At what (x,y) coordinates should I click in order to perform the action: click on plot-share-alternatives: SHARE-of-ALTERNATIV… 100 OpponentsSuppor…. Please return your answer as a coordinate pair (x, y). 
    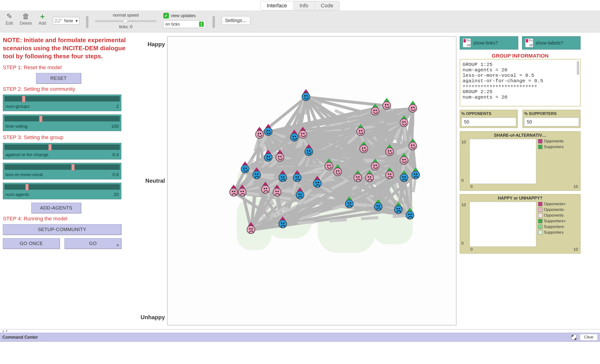
    Looking at the image, I should click on (520, 161).